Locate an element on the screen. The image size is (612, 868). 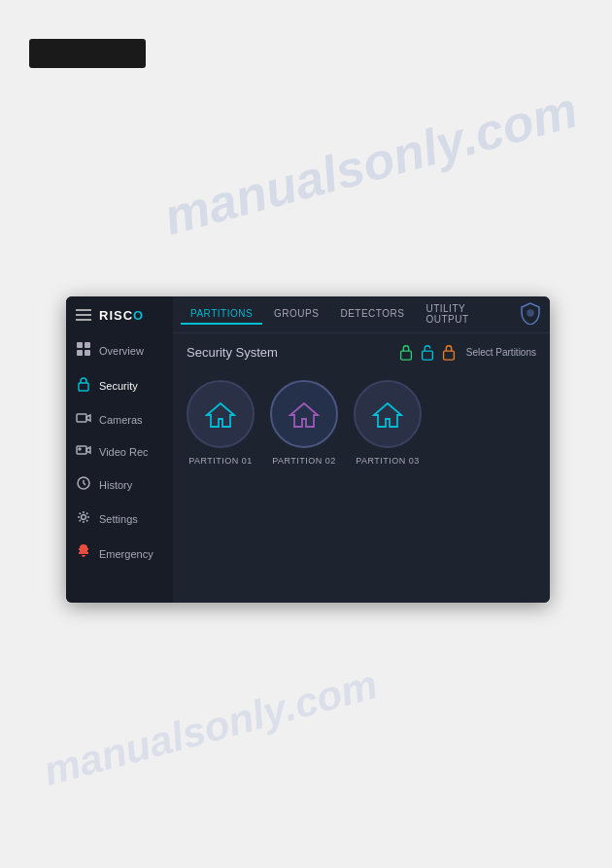
lock-icon-teal is located at coordinates (427, 352).